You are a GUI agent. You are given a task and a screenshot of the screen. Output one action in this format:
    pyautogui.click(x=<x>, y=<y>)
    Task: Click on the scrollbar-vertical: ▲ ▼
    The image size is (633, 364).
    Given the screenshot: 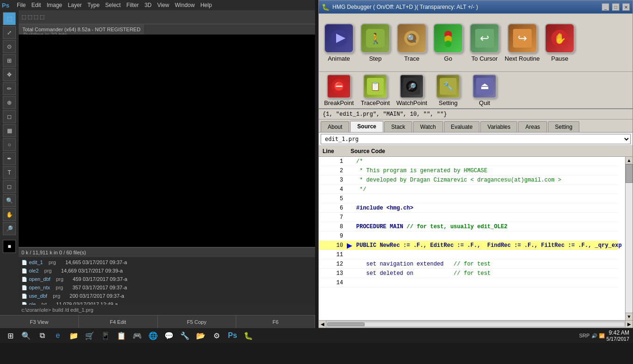 What is the action you would take?
    pyautogui.click(x=629, y=238)
    